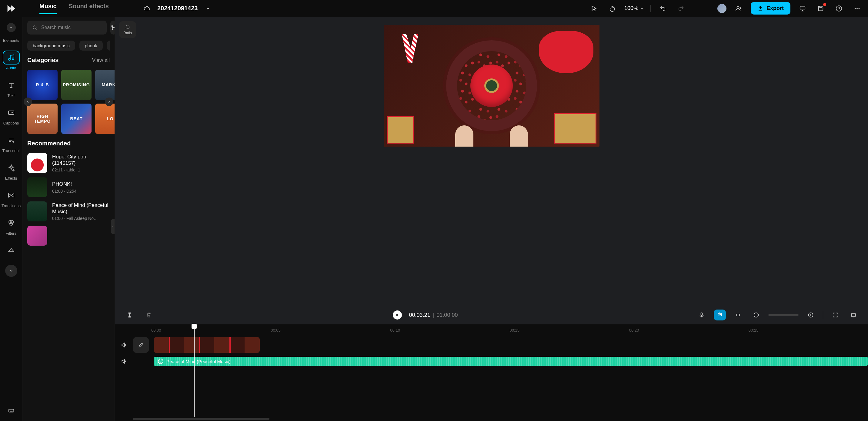  What do you see at coordinates (492, 86) in the screenshot?
I see `video-preview` at bounding box center [492, 86].